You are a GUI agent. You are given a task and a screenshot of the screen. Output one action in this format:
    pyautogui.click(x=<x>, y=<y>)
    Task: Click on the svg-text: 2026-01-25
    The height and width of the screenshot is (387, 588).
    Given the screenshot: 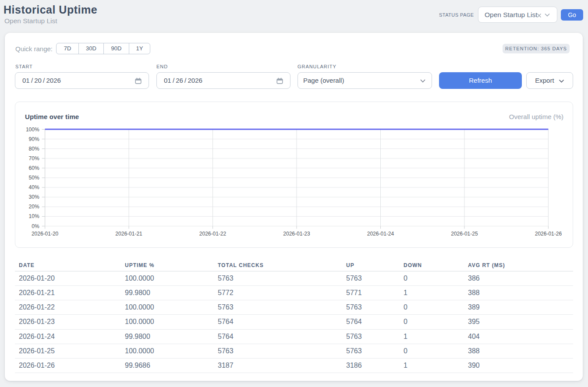 What is the action you would take?
    pyautogui.click(x=464, y=234)
    